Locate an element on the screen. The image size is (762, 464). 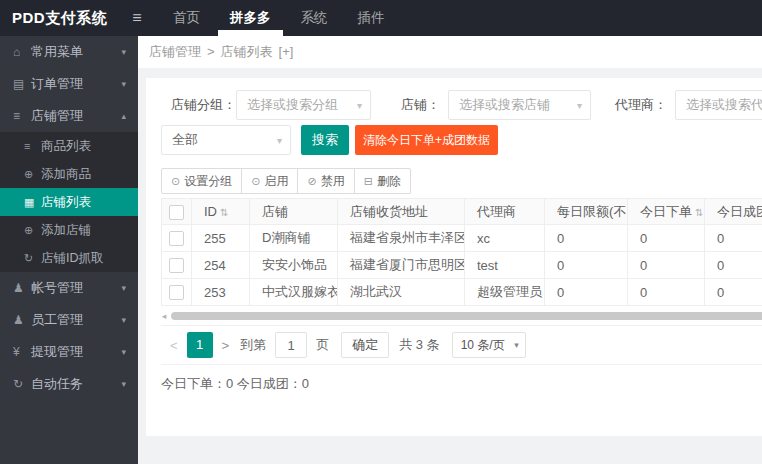
sidebar-item-account-management: ♟帐号管理 ▾ is located at coordinates (69, 288).